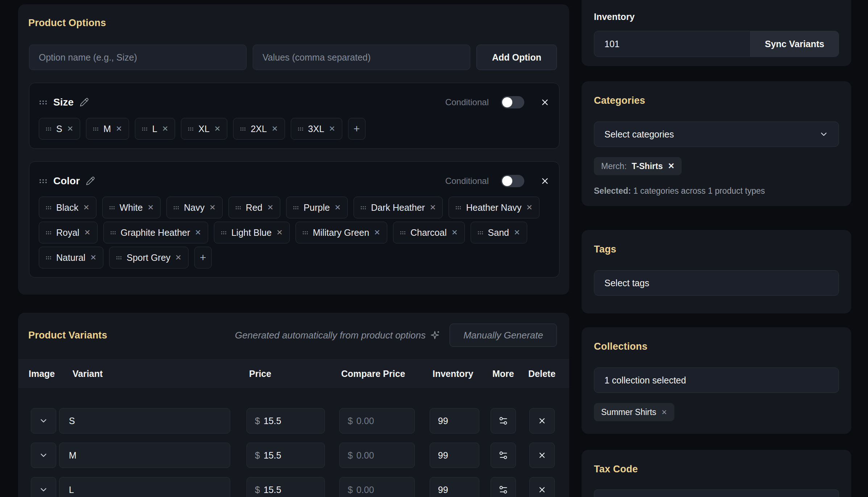 This screenshot has width=868, height=497. I want to click on tax-code-input, so click(716, 493).